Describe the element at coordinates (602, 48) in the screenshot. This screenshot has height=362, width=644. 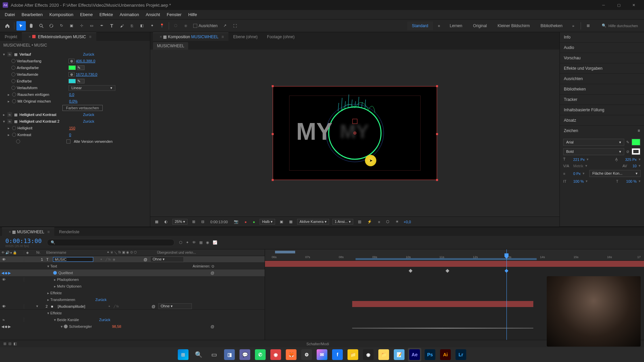
I see `panel-audio: Audio` at that location.